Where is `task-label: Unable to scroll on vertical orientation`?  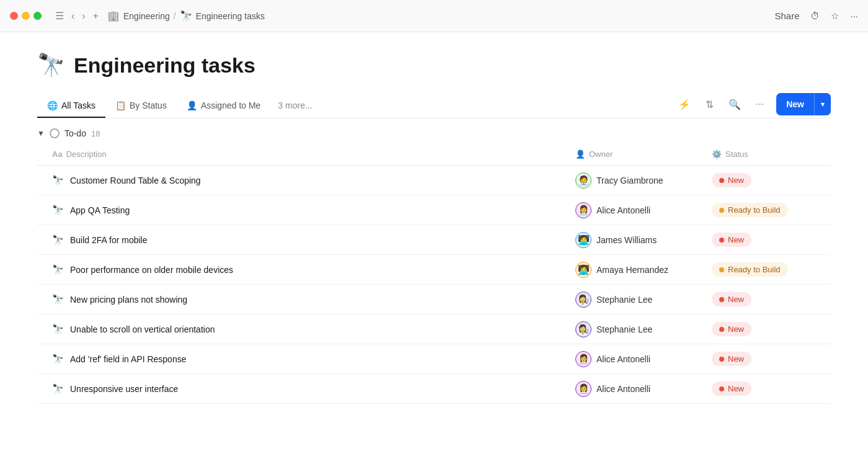 task-label: Unable to scroll on vertical orientation is located at coordinates (143, 329).